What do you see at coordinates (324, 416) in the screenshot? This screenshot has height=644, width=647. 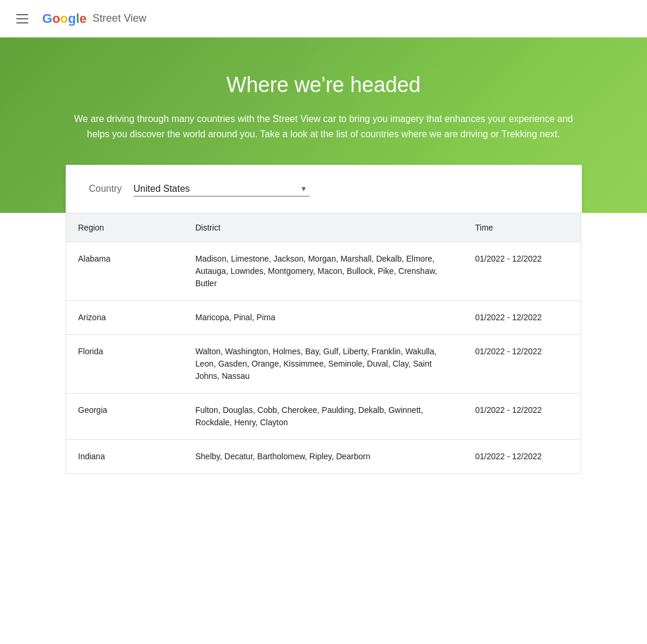 I see `table-row: GeorgiaFulton, Douglas, Cobb, Cherokee, …` at bounding box center [324, 416].